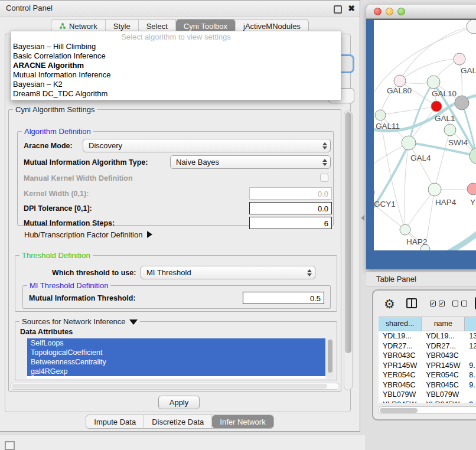 Image resolution: width=476 pixels, height=450 pixels. Describe the element at coordinates (428, 324) in the screenshot. I see `table-header-row: shared...name` at that location.